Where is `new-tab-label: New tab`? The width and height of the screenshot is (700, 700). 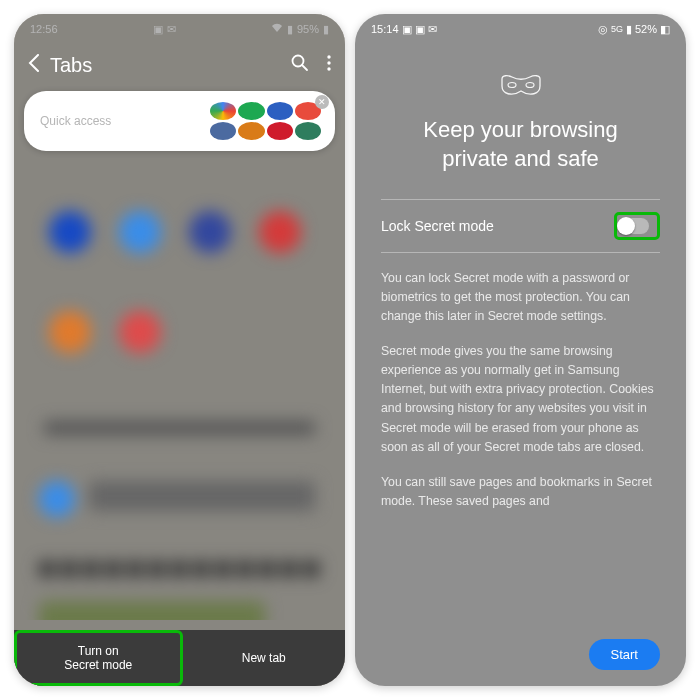
new-tab-label: New tab is located at coordinates (264, 658).